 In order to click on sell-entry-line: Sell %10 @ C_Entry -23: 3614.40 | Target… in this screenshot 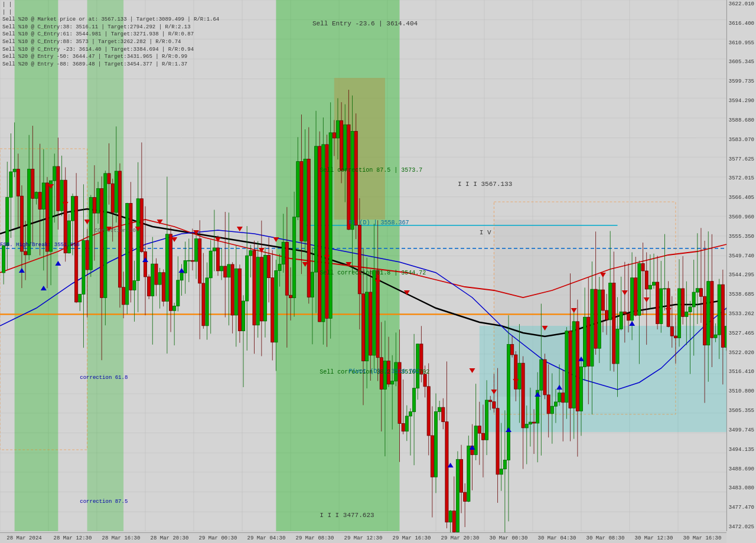, I will do `click(111, 50)`.